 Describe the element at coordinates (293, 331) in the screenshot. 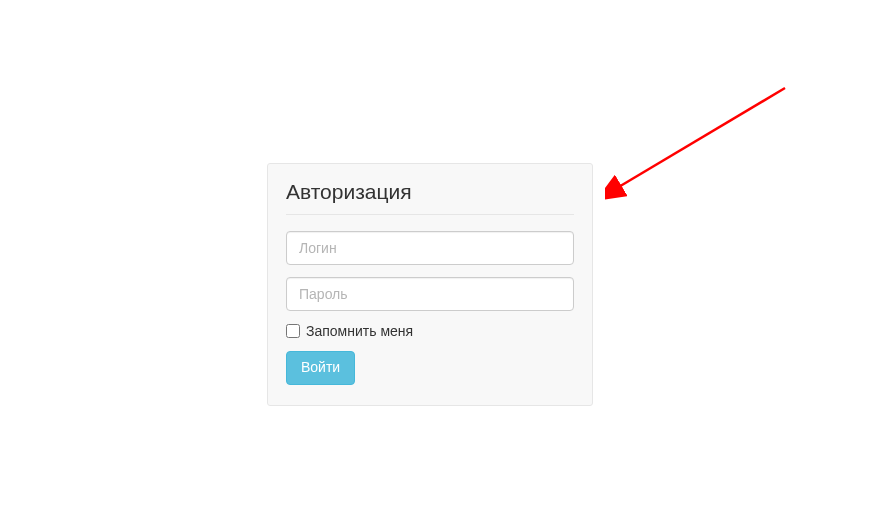

I see `remember-checkbox` at that location.